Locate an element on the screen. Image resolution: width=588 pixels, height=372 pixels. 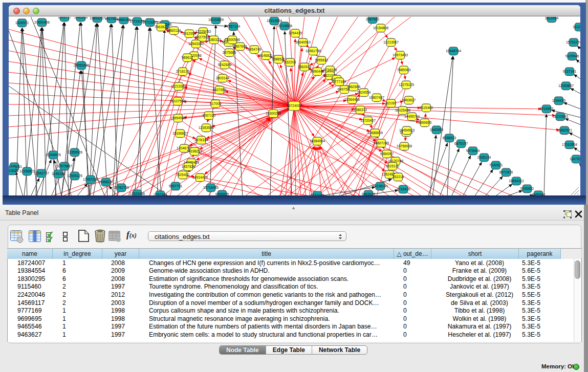
svg-text: 21564436 is located at coordinates (352, 99).